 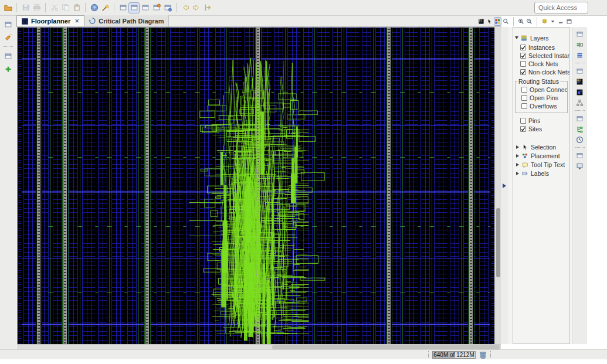 What do you see at coordinates (561, 21) in the screenshot?
I see `minimize-icon` at bounding box center [561, 21].